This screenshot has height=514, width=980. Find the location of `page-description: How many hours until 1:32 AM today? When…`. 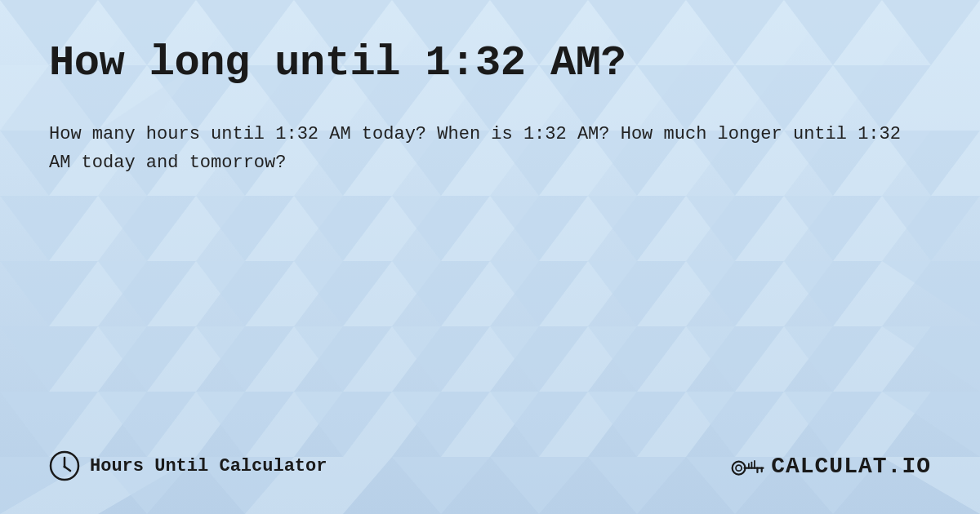

page-description: How many hours until 1:32 AM today? When… is located at coordinates (478, 148).